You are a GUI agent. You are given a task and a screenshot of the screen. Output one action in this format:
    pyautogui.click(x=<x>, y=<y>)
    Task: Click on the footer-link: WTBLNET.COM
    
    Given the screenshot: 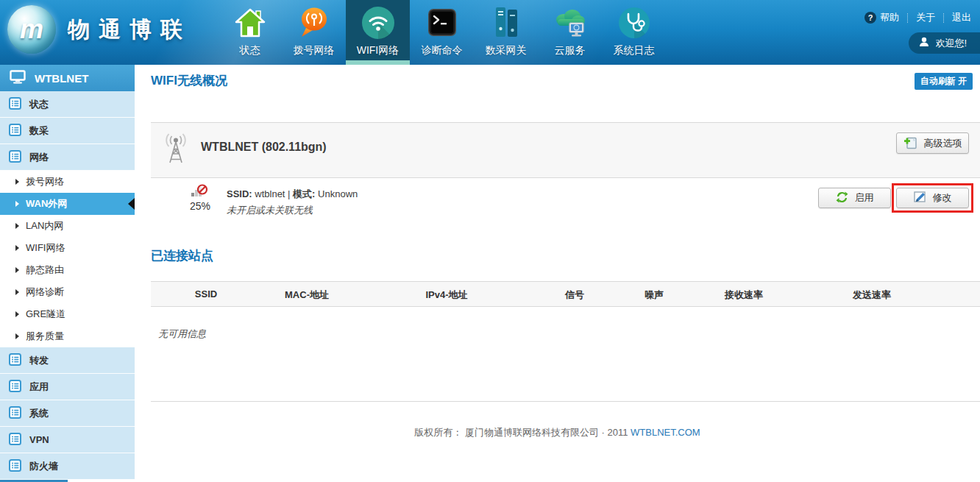 What is the action you would take?
    pyautogui.click(x=665, y=433)
    